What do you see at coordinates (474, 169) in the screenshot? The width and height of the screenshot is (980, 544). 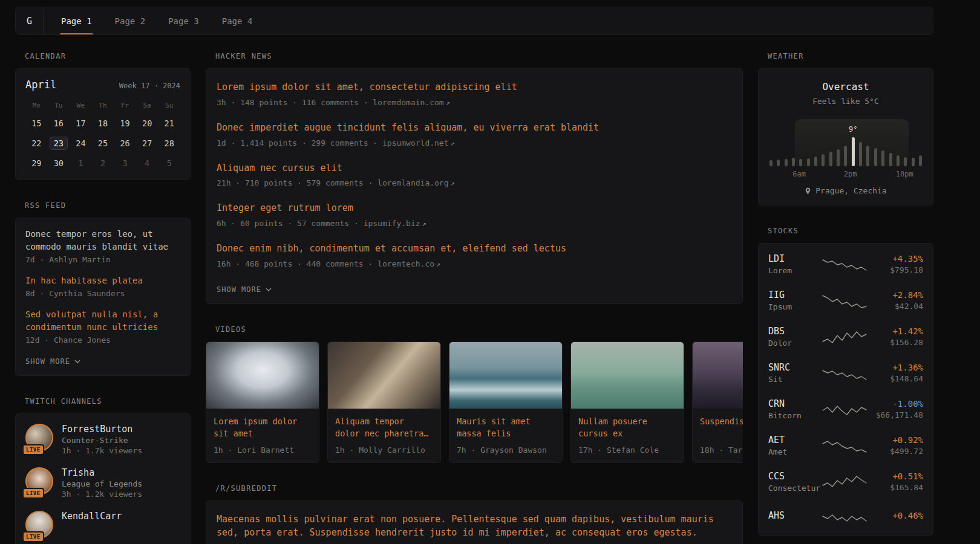 I see `hn-item-title: Aliquam nec cursus elit` at bounding box center [474, 169].